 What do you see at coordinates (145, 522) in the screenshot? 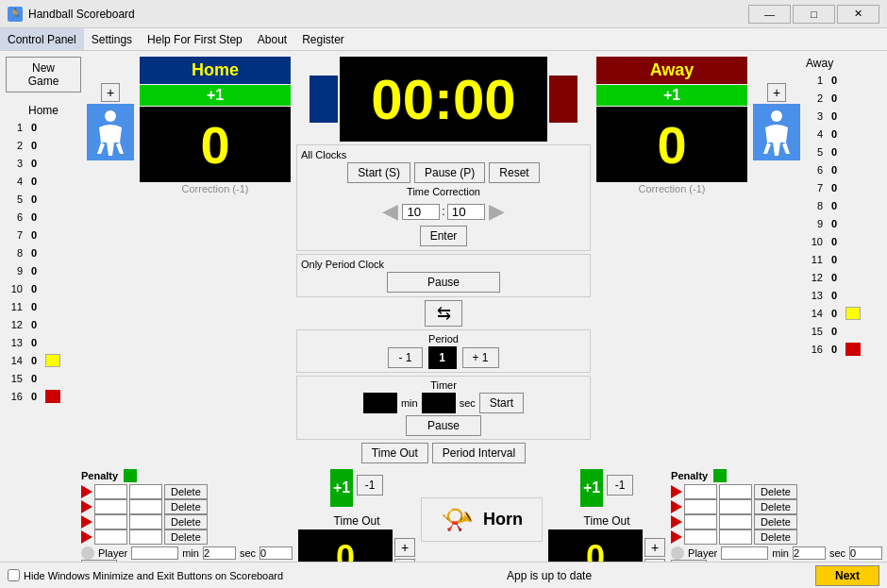
I see `home-penalty-input-3b` at bounding box center [145, 522].